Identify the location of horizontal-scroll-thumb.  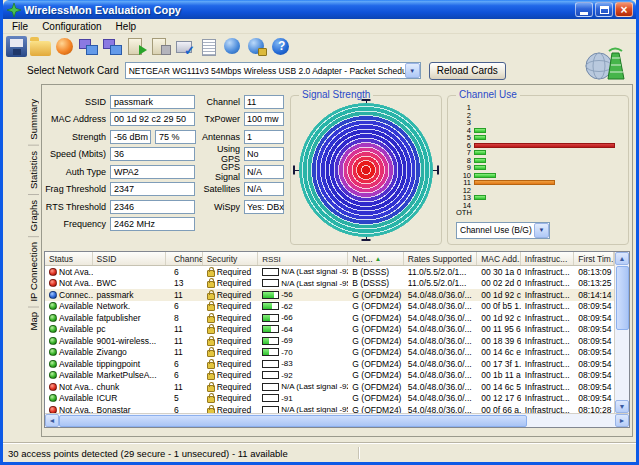
(293, 421).